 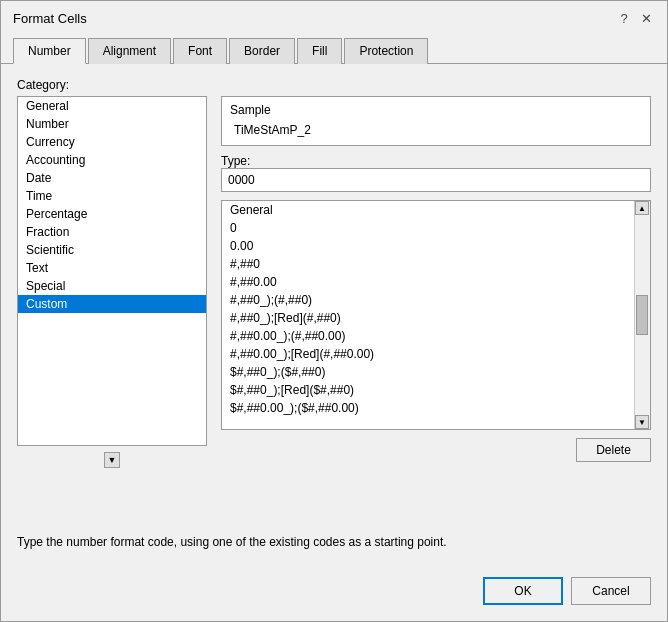 What do you see at coordinates (112, 460) in the screenshot?
I see `category-scroll: ▼` at bounding box center [112, 460].